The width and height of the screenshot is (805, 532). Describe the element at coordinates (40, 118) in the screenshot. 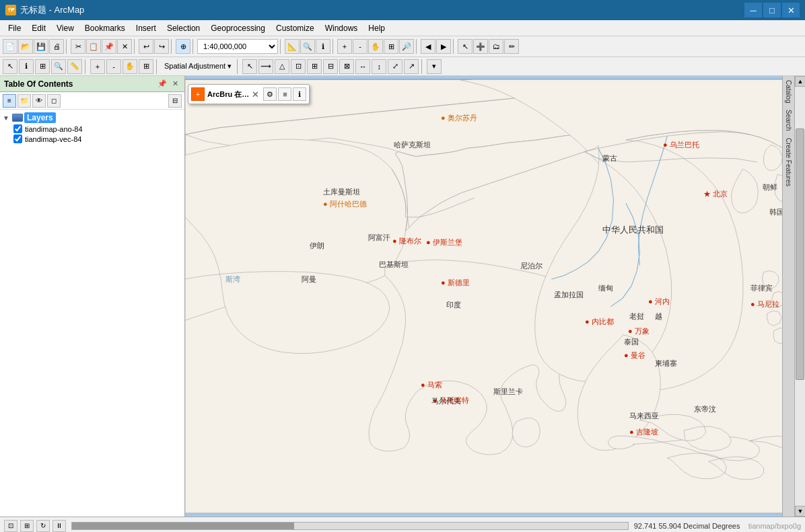

I see `layers-group-label: Layers` at that location.